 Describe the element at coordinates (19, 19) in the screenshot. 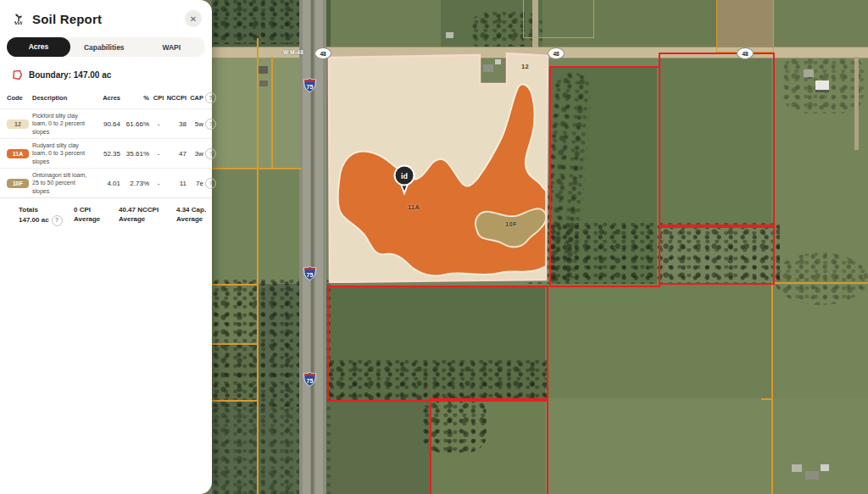

I see `soil-plant-icon` at that location.